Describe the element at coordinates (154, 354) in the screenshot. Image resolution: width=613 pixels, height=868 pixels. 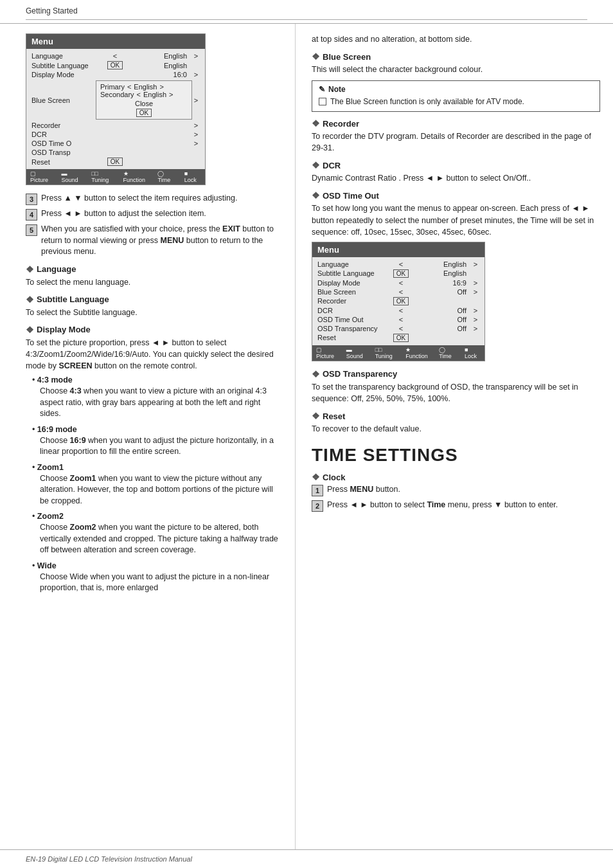
I see `section-displaymode-body: To set the picture proportion, press ◄ ►…` at that location.